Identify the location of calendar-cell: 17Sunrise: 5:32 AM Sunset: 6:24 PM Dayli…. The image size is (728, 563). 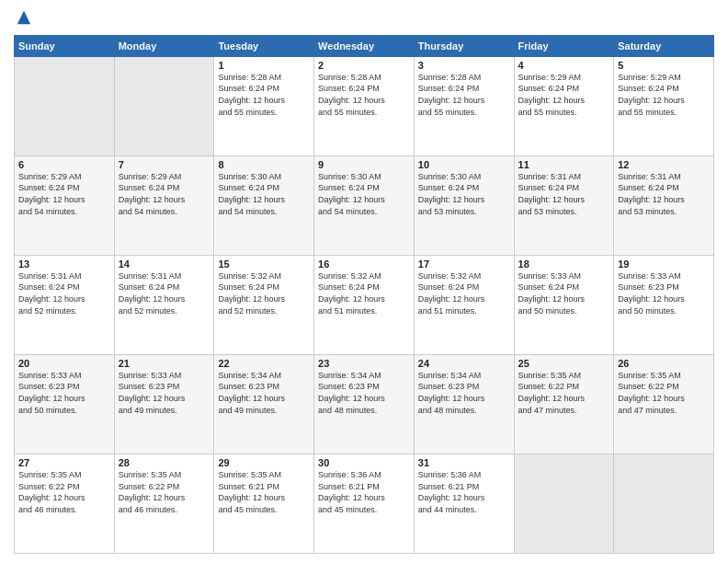
(463, 304).